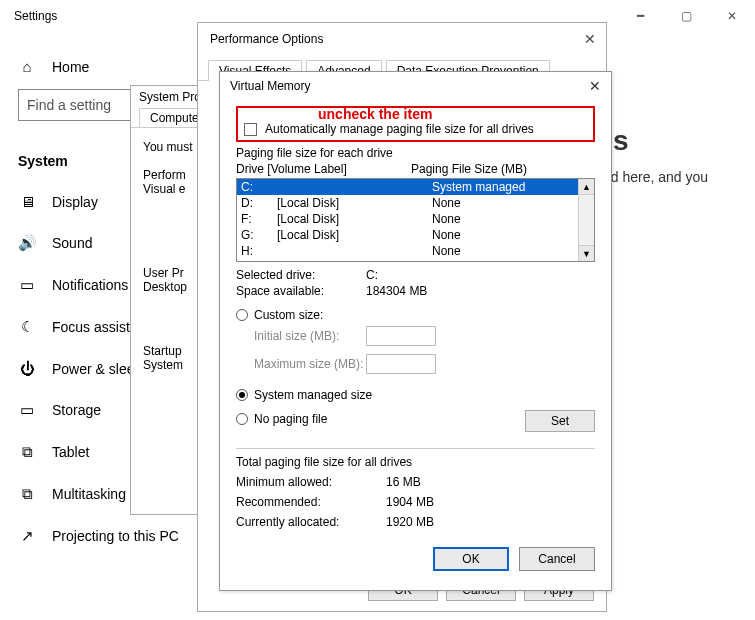 The height and width of the screenshot is (620, 755). I want to click on vm-titlebar: Virtual Memory ✕, so click(416, 86).